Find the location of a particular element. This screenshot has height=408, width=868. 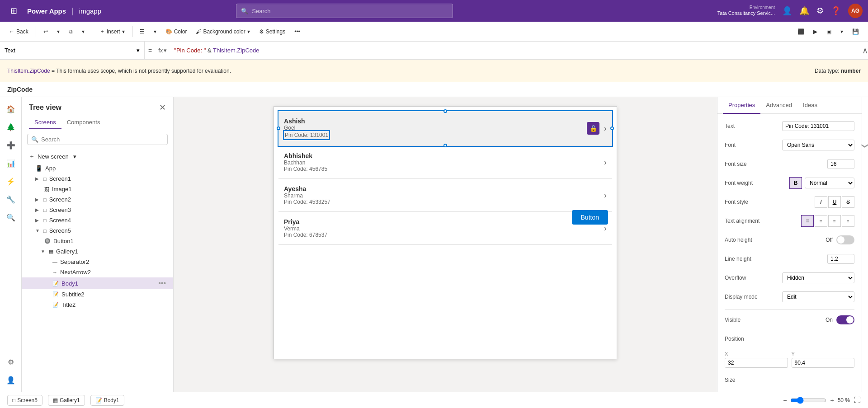

bold-button: B is located at coordinates (796, 183).